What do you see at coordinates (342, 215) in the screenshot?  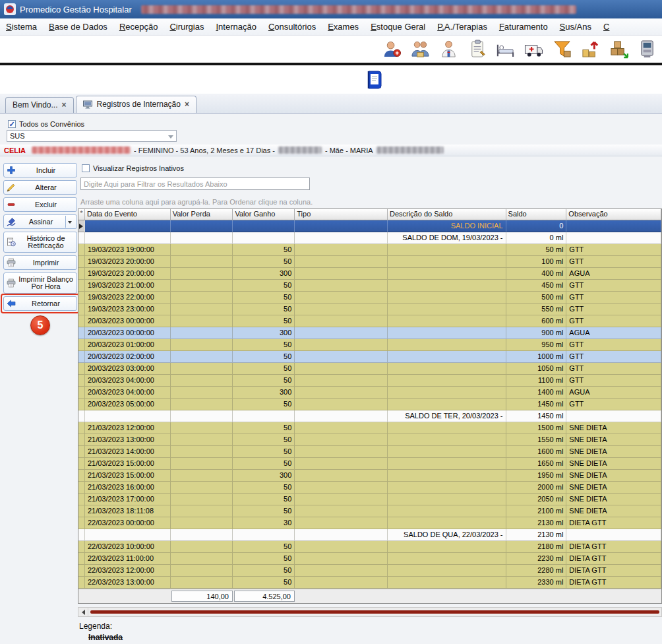 I see `column-header-tipo: Tipo` at bounding box center [342, 215].